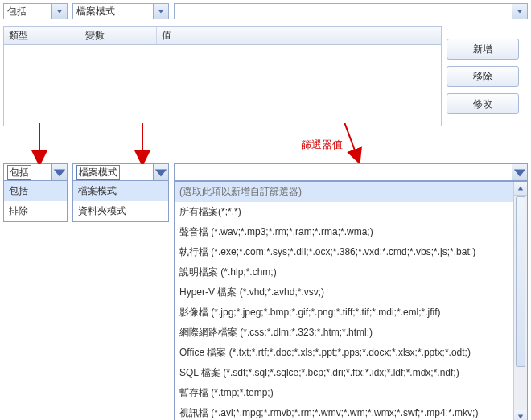  What do you see at coordinates (121, 193) in the screenshot?
I see `filter-mode-select-open: 檔案模式 檔案模式 資料夾模式` at bounding box center [121, 193].